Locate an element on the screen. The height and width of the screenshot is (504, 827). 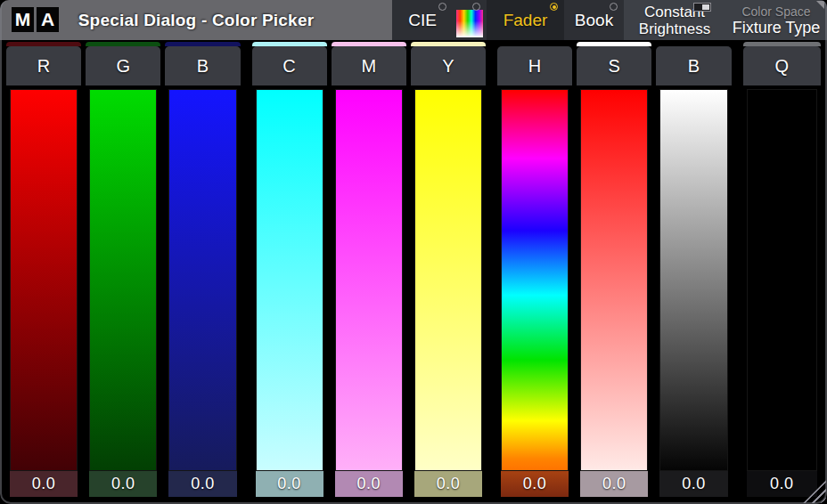
fader-column: C 0.0 is located at coordinates (290, 269).